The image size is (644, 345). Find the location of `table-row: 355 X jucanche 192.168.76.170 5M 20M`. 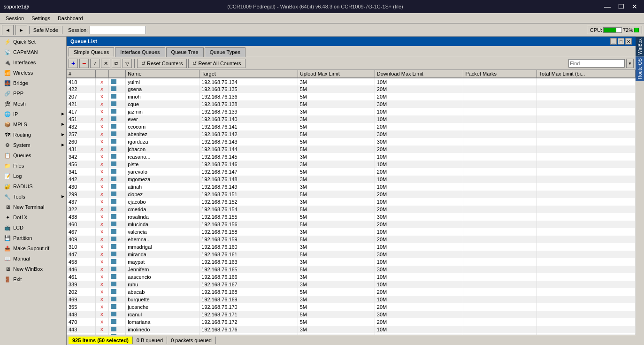

table-row: 355 X jucanche 192.168.76.170 5M 20M is located at coordinates (351, 307).